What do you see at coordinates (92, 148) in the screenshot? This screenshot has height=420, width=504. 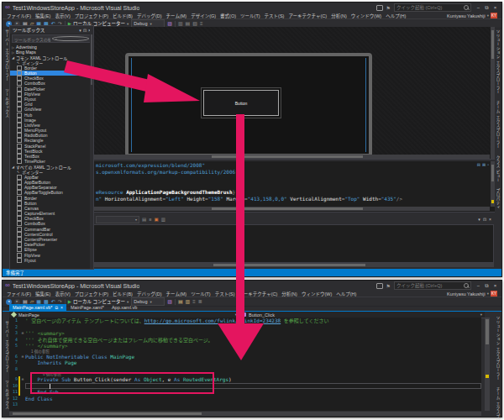 I see `toolbox-scrollbar` at bounding box center [92, 148].